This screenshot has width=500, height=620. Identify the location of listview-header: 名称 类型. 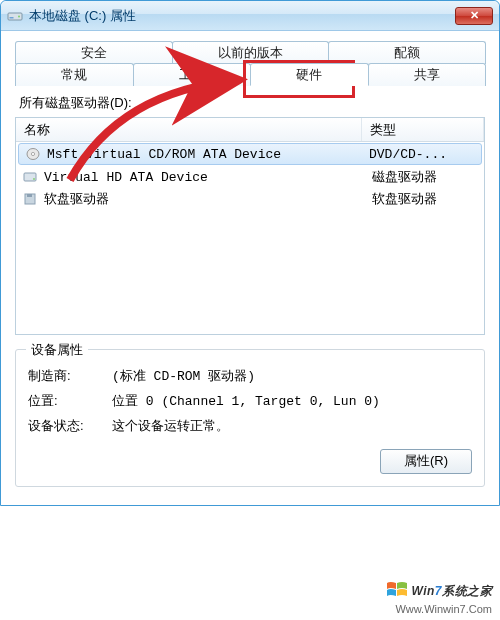
(250, 130).